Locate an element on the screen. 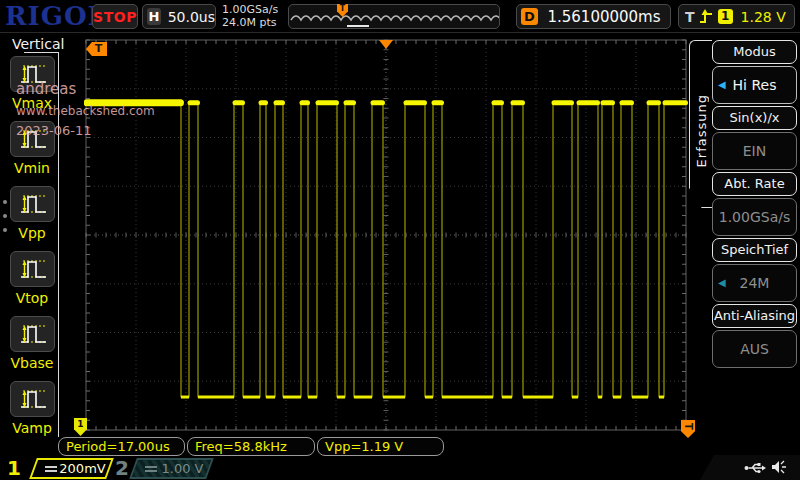 This screenshot has height=480, width=800. vpp-label: Vpp is located at coordinates (32, 233).